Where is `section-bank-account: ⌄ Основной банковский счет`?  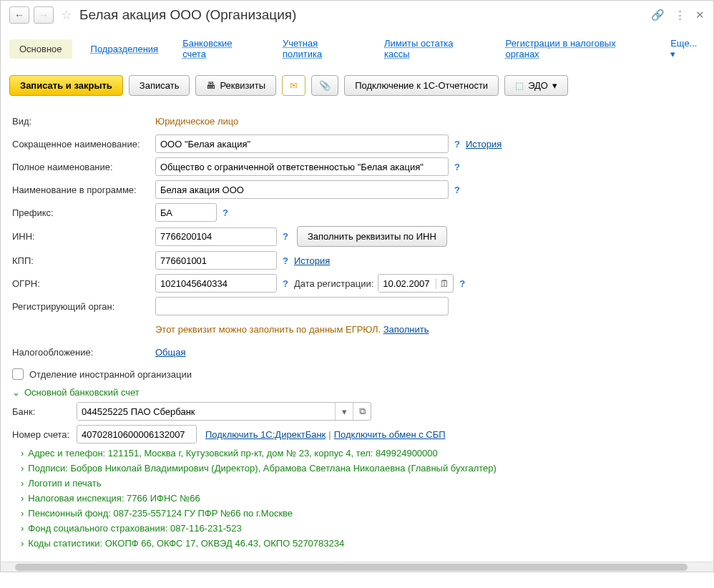
section-bank-account: ⌄ Основной банковский счет is located at coordinates (357, 392).